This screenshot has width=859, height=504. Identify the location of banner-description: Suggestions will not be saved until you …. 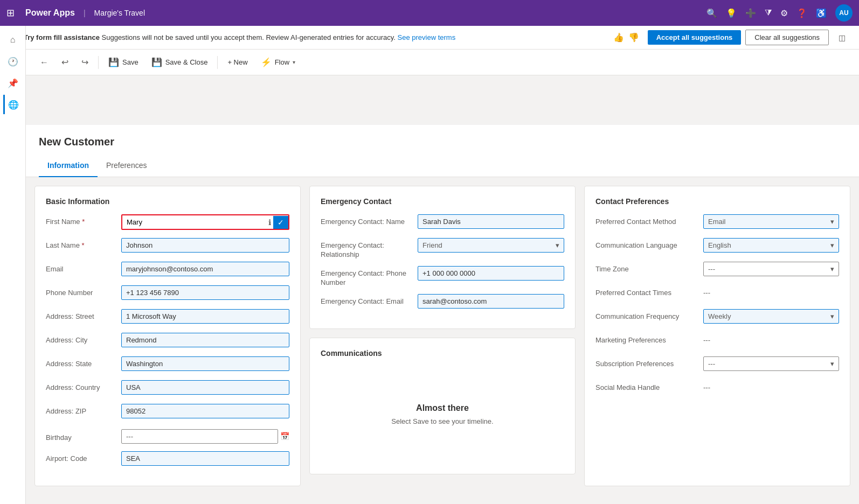
(249, 38).